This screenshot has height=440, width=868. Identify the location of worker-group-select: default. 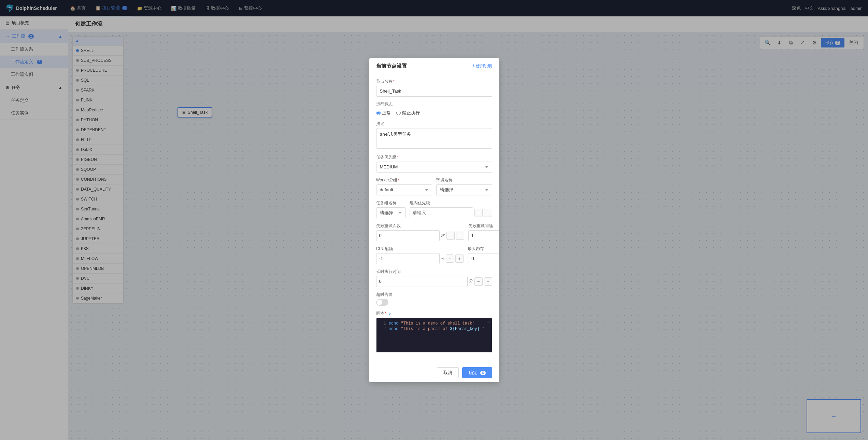
(404, 190).